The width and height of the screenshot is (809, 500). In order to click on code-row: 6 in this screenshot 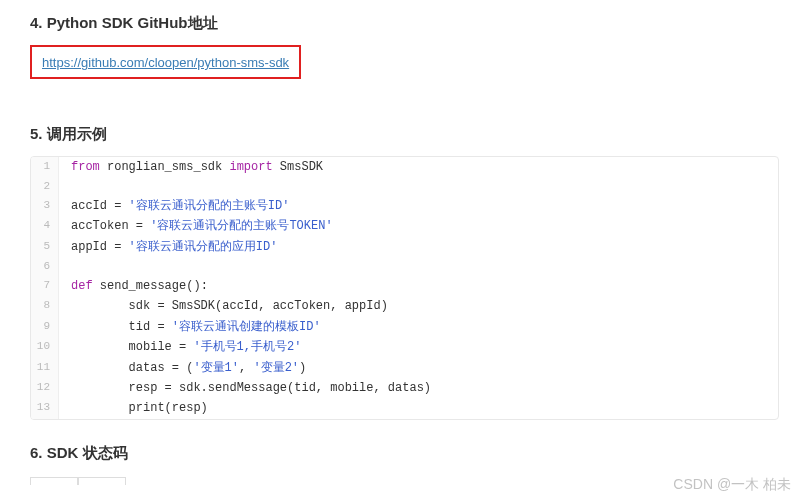, I will do `click(404, 266)`.